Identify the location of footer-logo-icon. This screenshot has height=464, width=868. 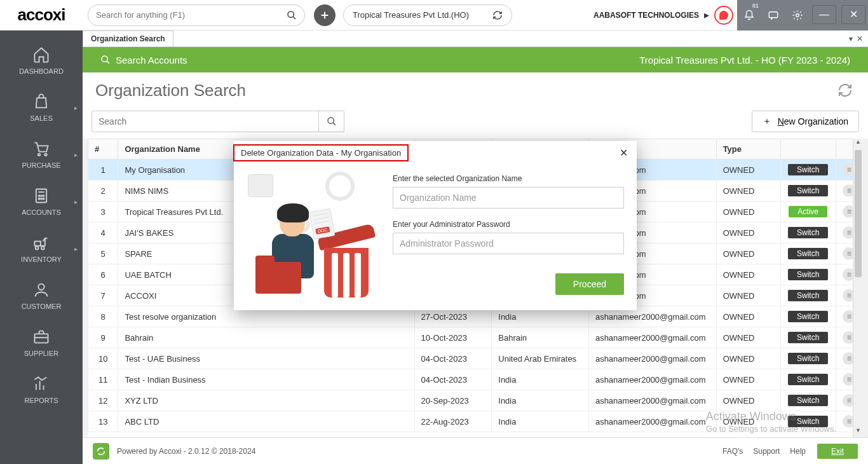
(101, 451).